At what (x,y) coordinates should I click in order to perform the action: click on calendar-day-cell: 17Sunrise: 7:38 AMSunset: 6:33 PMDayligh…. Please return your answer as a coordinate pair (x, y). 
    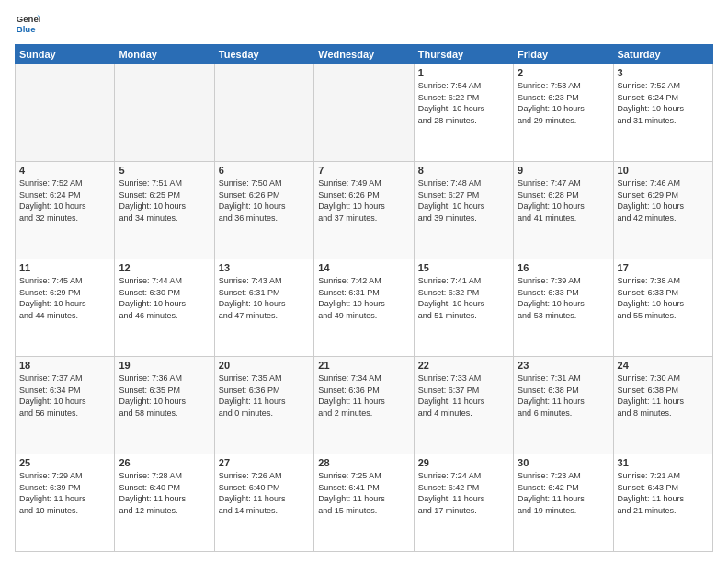
    Looking at the image, I should click on (663, 308).